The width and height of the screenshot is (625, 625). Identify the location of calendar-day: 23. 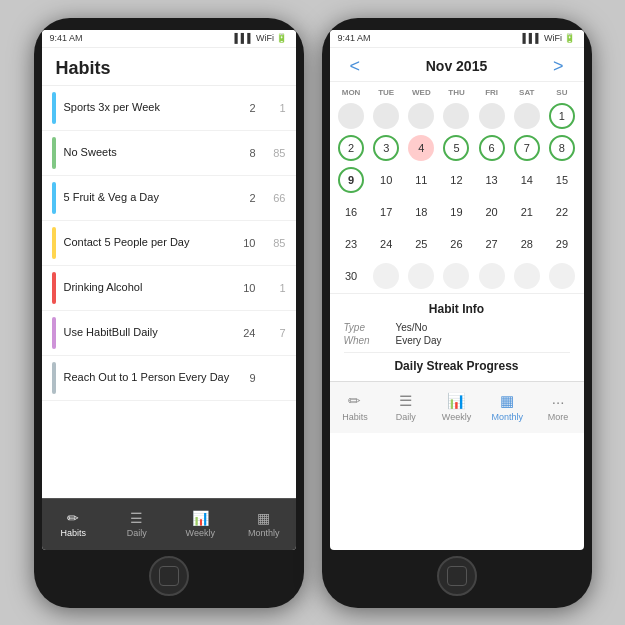
(351, 244).